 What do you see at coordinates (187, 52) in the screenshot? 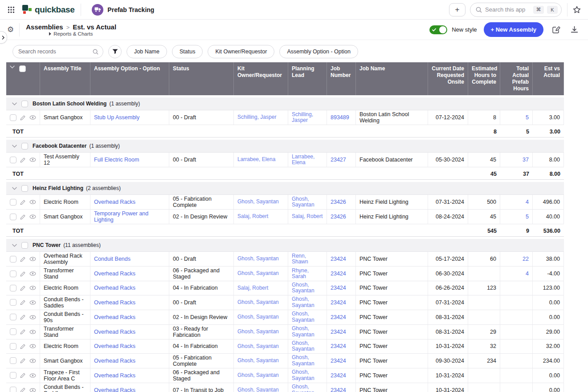
I see `filter-pill-status: Status` at bounding box center [187, 52].